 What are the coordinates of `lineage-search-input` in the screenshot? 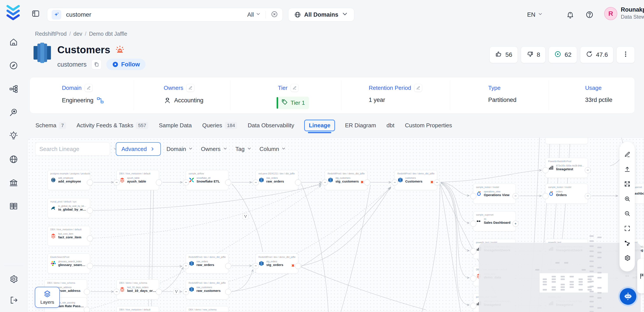 It's located at (76, 149).